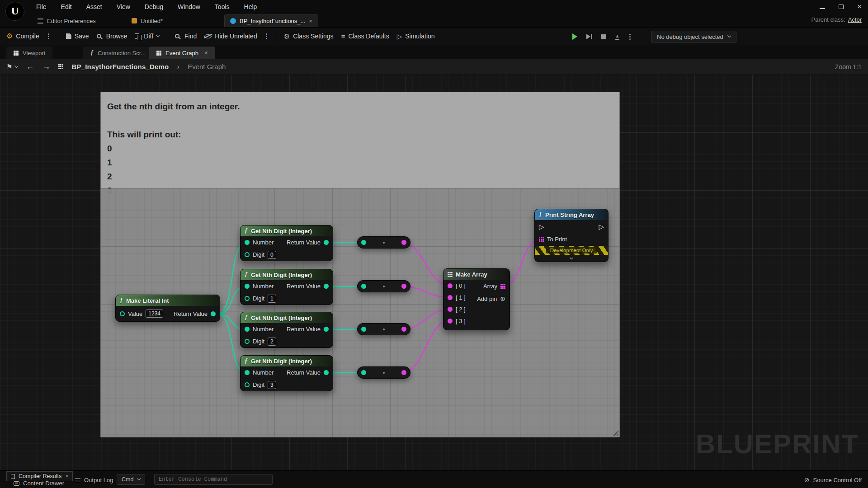  Describe the element at coordinates (416, 36) in the screenshot. I see `simulation-button: ▷ Simulation` at that location.